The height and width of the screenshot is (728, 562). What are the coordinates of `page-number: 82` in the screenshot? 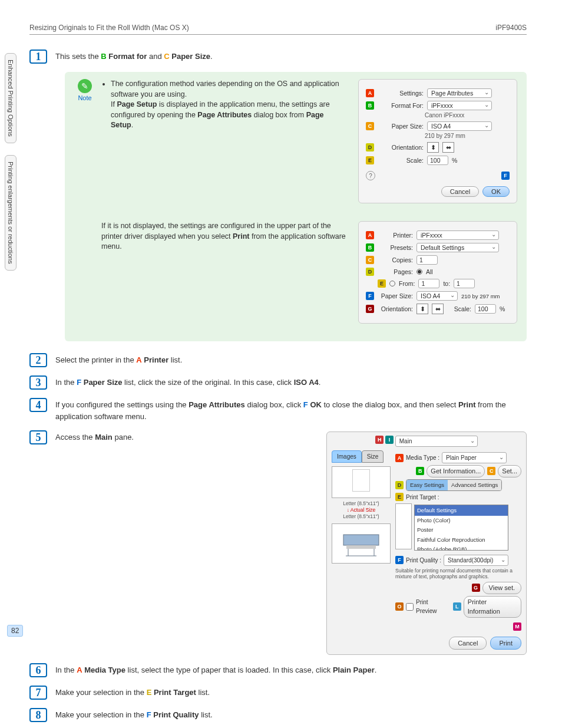 It's located at (15, 631).